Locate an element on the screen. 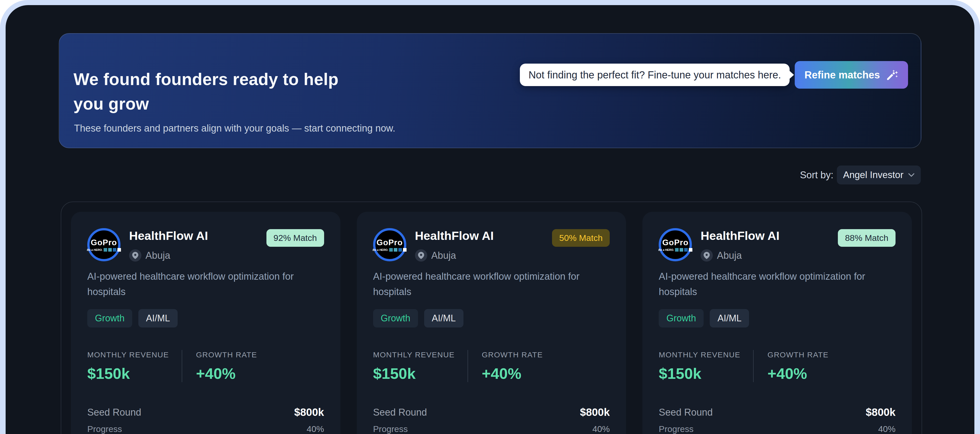 The width and height of the screenshot is (980, 434). refine-tooltip-text: Not finding the perfect fit? Fine-tune y… is located at coordinates (655, 75).